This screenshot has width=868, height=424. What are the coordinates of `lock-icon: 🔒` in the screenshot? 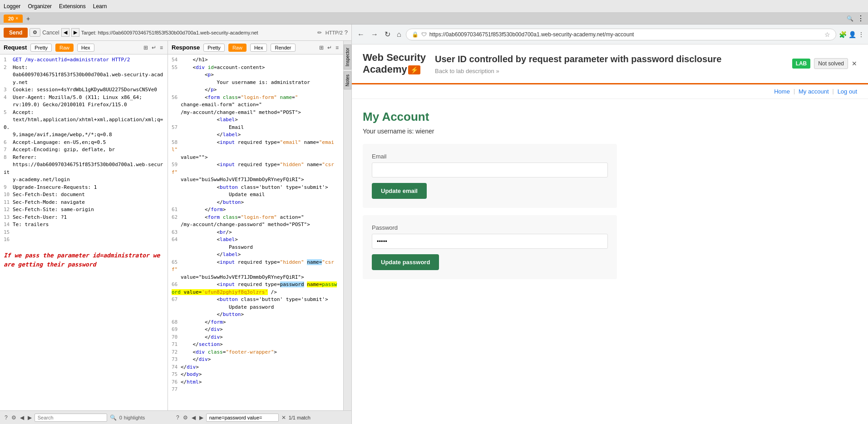 It's located at (415, 35).